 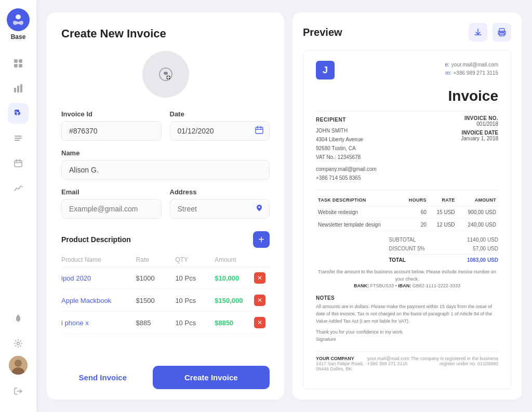 What do you see at coordinates (407, 314) in the screenshot?
I see `notes-text: All amounts are in dollars. Please make …` at bounding box center [407, 314].